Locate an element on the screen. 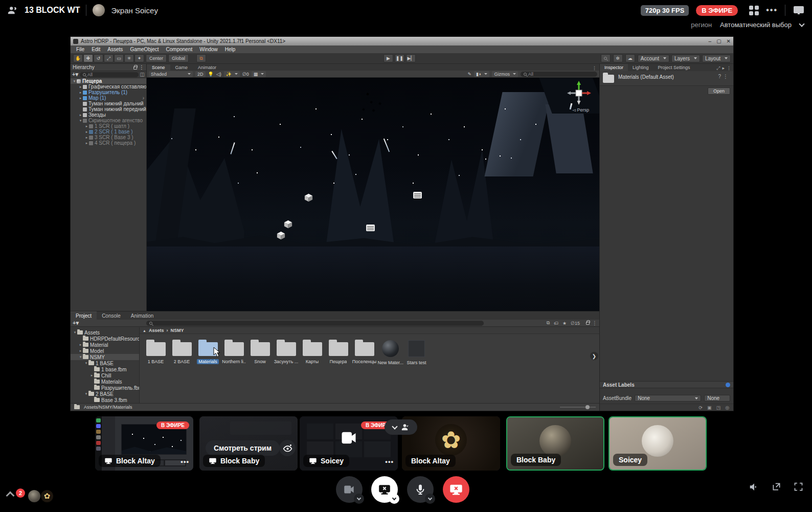 This screenshot has height=512, width=812. hierarchy-item: ▸Разрушитель (1) is located at coordinates (108, 92).